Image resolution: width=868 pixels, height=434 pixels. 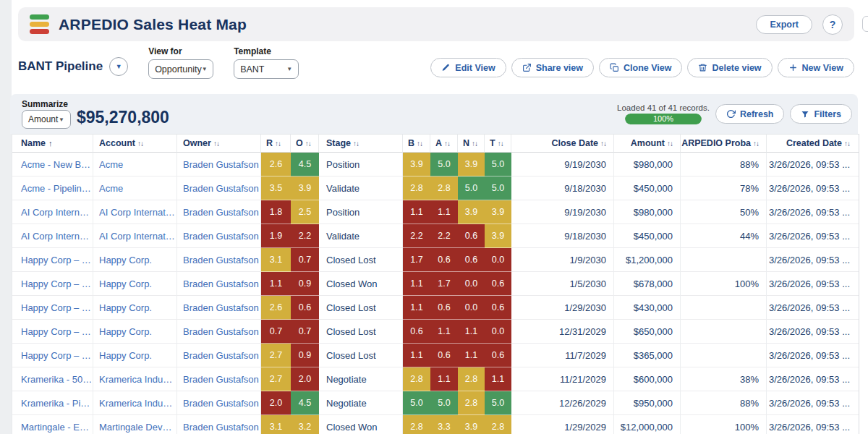 I want to click on view-toolbar: BANT Pipeline ▼ View for Opportunity ▼ T…, so click(x=436, y=62).